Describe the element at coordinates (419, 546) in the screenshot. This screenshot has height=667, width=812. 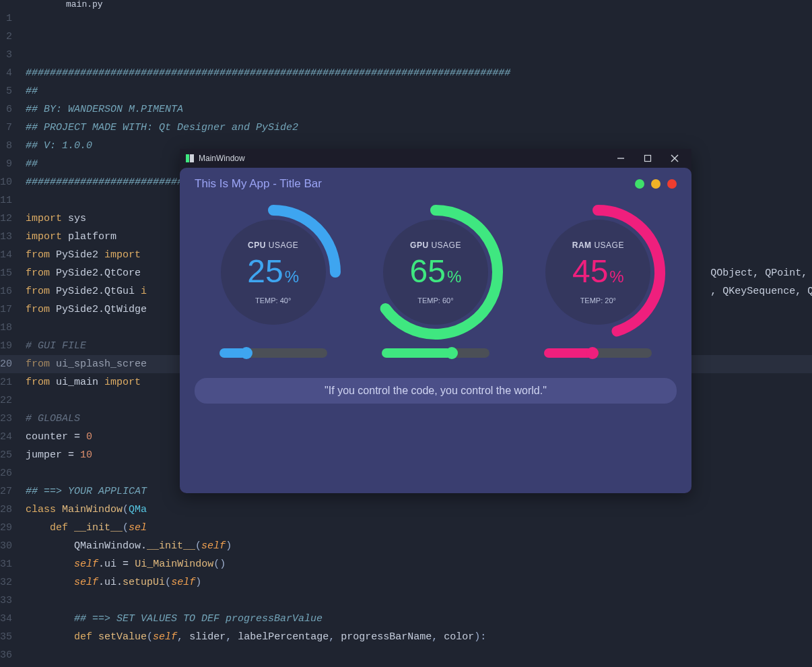
I see `code-line: QMainWindow.__init__(self)` at that location.